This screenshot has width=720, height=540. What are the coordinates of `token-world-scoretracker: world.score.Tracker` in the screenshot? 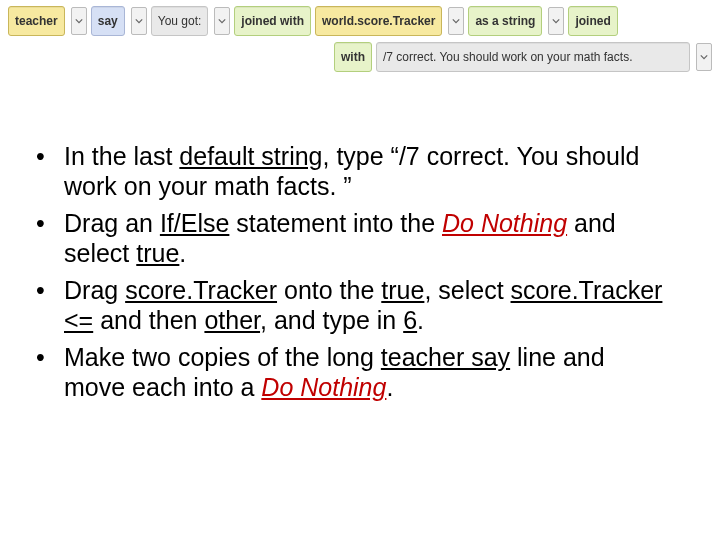 It's located at (378, 21).